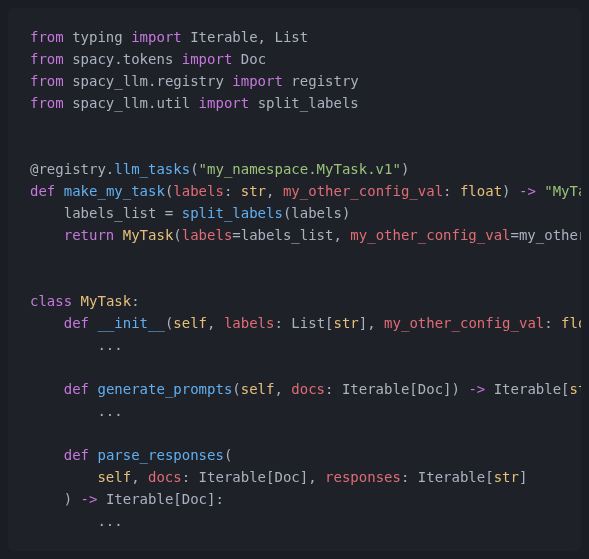 The image size is (589, 559). Describe the element at coordinates (169, 37) in the screenshot. I see `code-line: from typing import Iterable, List` at that location.